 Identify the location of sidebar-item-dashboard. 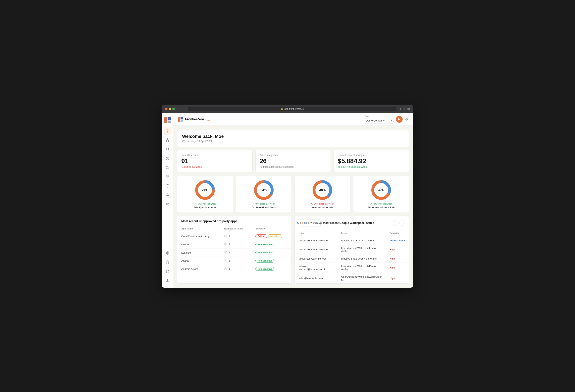
(168, 131).